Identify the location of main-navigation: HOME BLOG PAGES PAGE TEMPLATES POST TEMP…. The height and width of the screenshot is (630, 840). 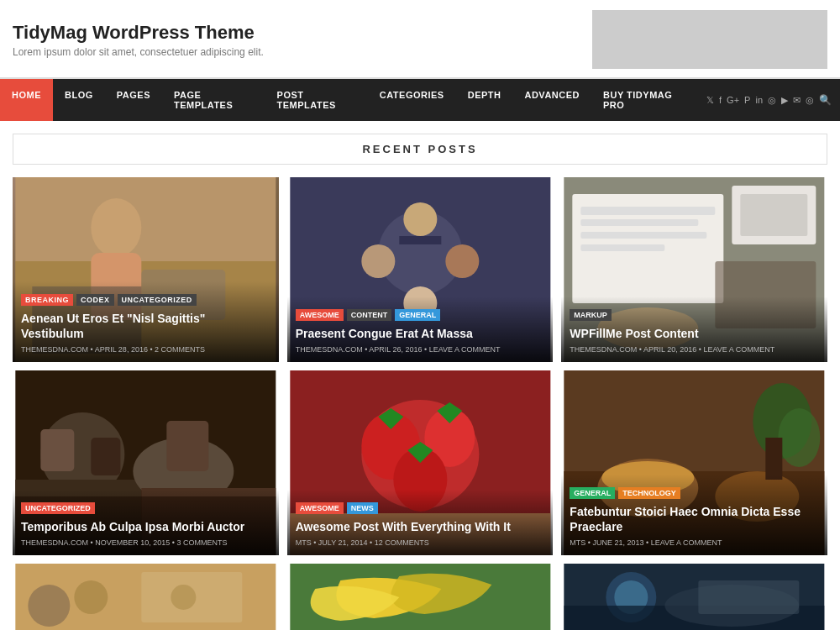
(420, 100).